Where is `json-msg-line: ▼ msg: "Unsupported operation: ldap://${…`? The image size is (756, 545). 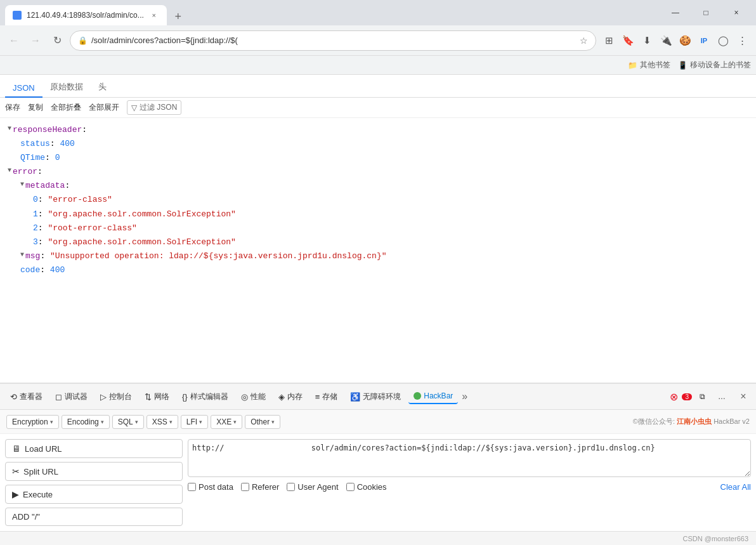 json-msg-line: ▼ msg: "Unsupported operation: ldap://${… is located at coordinates (378, 256).